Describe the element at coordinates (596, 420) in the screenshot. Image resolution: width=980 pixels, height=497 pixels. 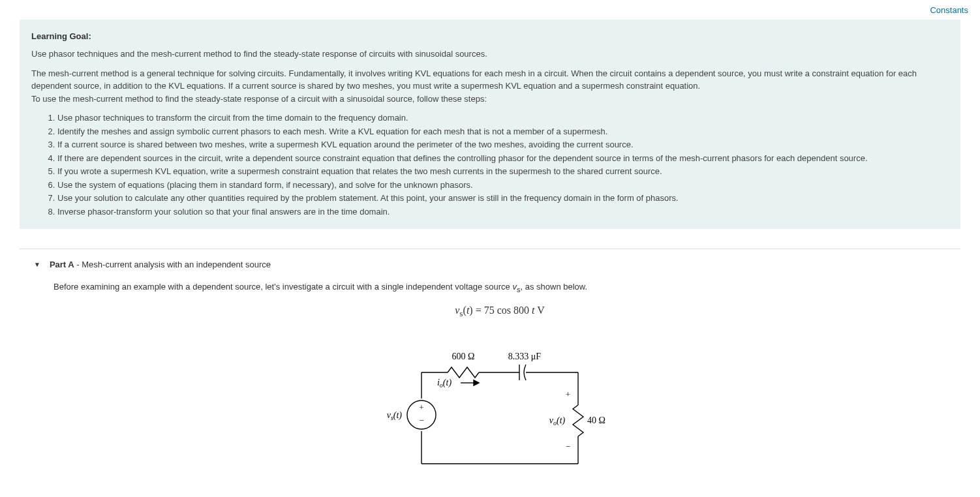
I see `load-label: 40 Ω` at that location.